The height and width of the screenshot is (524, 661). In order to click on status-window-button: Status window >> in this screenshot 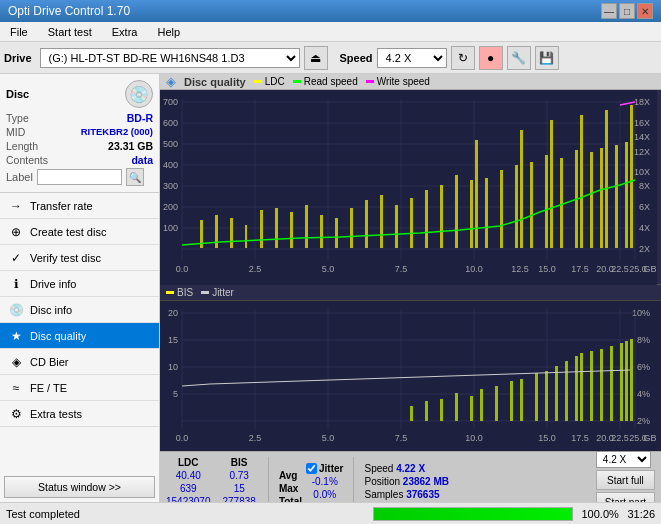, I will do `click(80, 487)`.